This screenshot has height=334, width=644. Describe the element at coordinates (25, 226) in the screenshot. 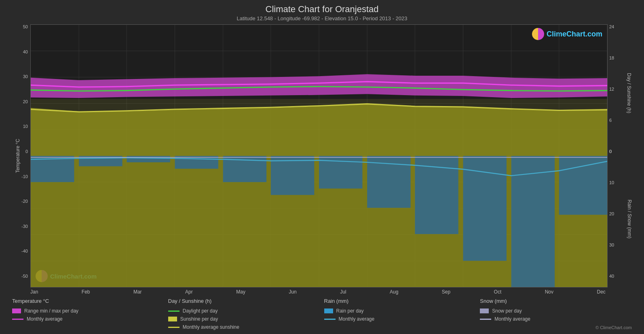

I see `y-tick: -30` at that location.